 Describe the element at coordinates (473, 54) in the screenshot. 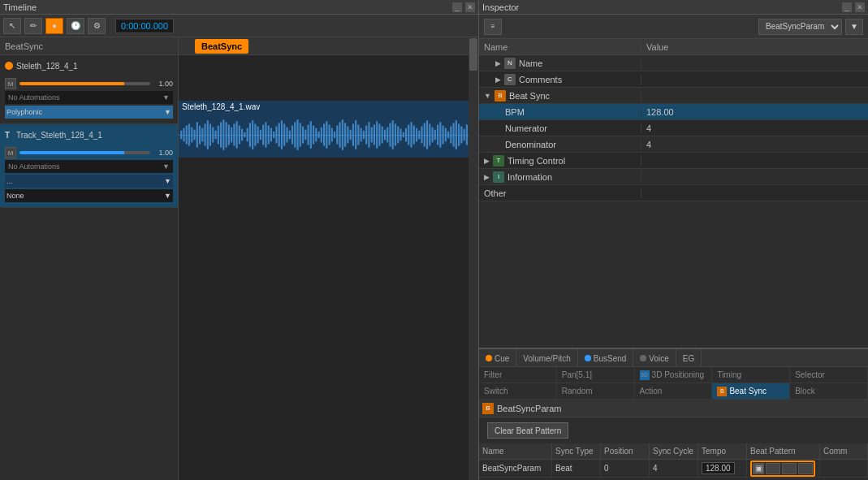

I see `timeline-scrollbar-thumb` at that location.